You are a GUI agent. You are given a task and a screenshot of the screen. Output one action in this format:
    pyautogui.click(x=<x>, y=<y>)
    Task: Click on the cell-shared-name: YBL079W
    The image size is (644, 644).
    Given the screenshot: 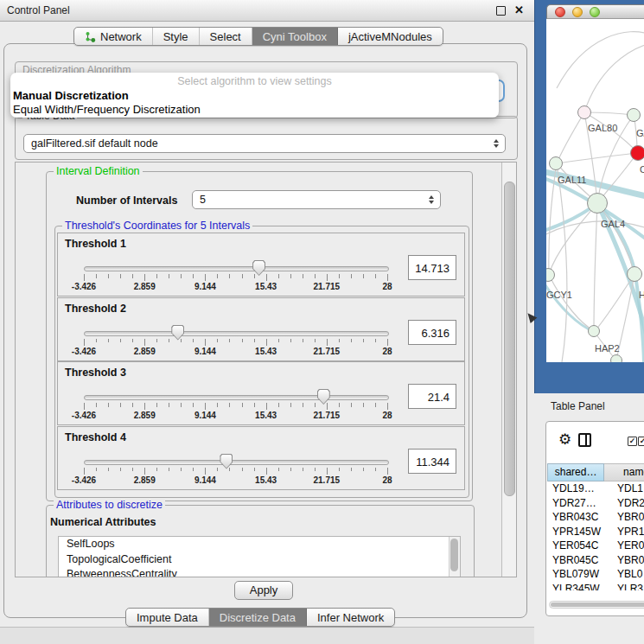 What is the action you would take?
    pyautogui.click(x=576, y=574)
    